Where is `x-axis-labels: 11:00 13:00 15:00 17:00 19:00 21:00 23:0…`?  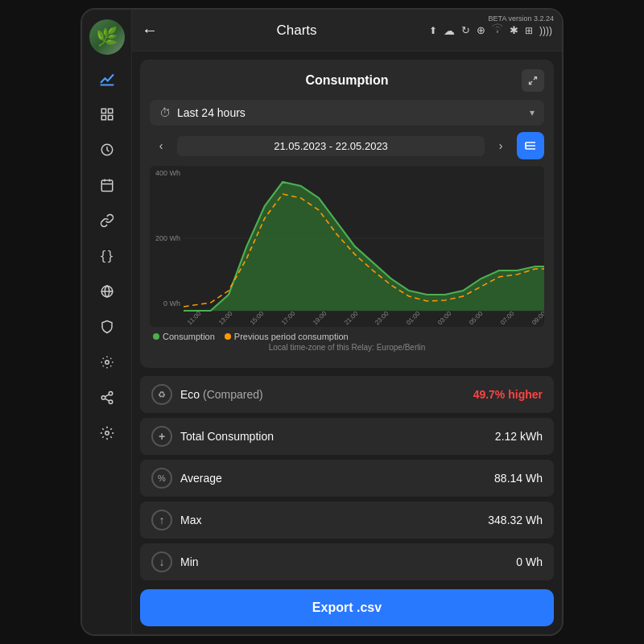 x-axis-labels: 11:00 13:00 15:00 17:00 19:00 21:00 23:0… is located at coordinates (364, 319).